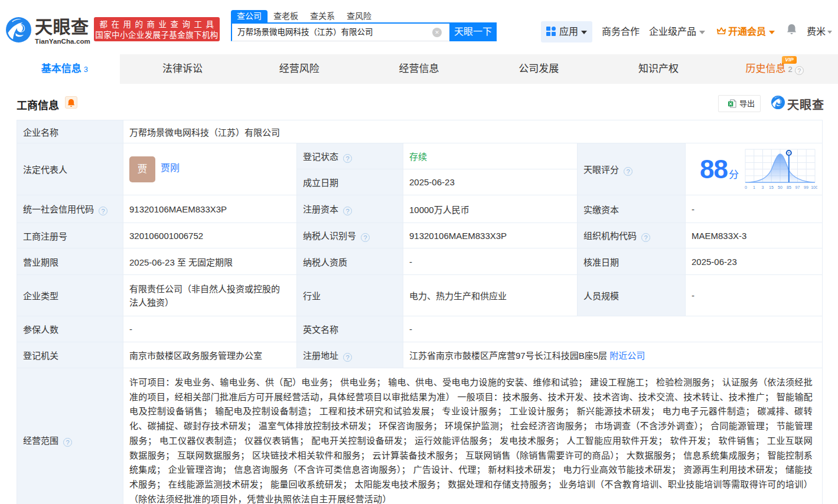 The image size is (838, 504). Describe the element at coordinates (763, 188) in the screenshot. I see `svg-text: 3` at that location.